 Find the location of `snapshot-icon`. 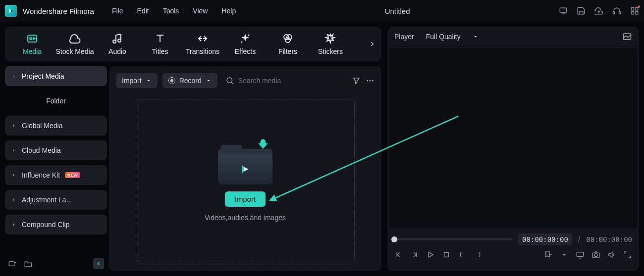

snapshot-icon is located at coordinates (627, 37).